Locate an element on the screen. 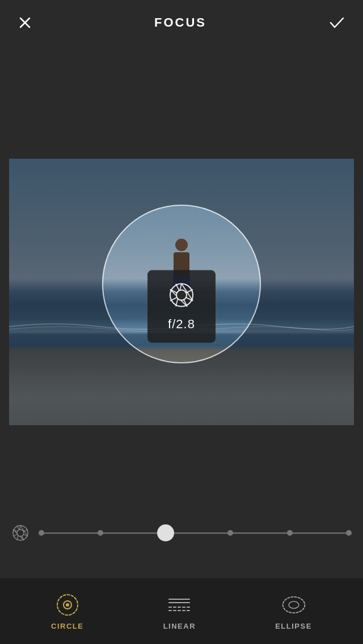  focus-mode-tabs: CIRCLE LINEAR ELLIPSE is located at coordinates (182, 611).